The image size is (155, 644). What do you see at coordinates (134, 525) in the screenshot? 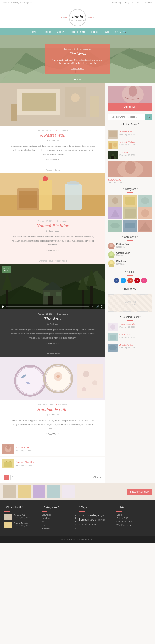
I see `footer-wordpress-link: WordPress.org` at bounding box center [134, 525].